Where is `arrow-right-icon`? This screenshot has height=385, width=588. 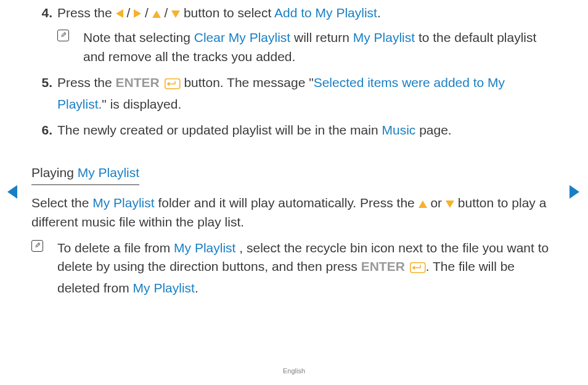
arrow-right-icon is located at coordinates (137, 14).